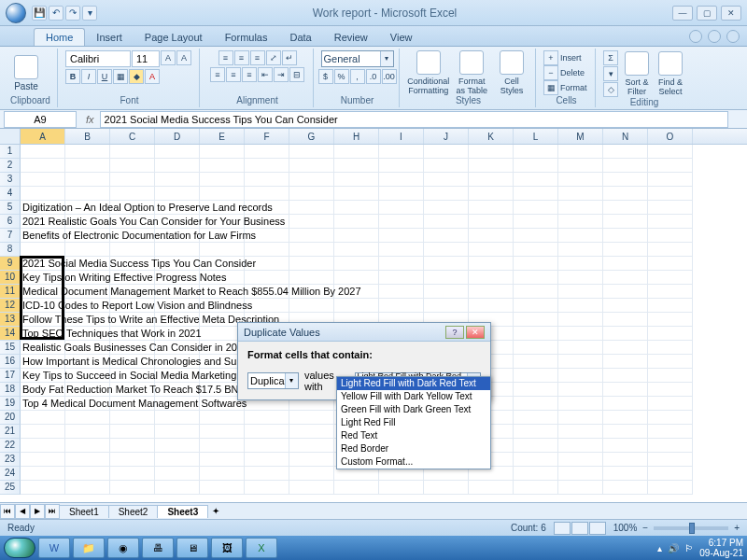 Image resolution: width=747 pixels, height=560 pixels. What do you see at coordinates (109, 37) in the screenshot?
I see `ribbon-tab-insert: Insert` at bounding box center [109, 37].